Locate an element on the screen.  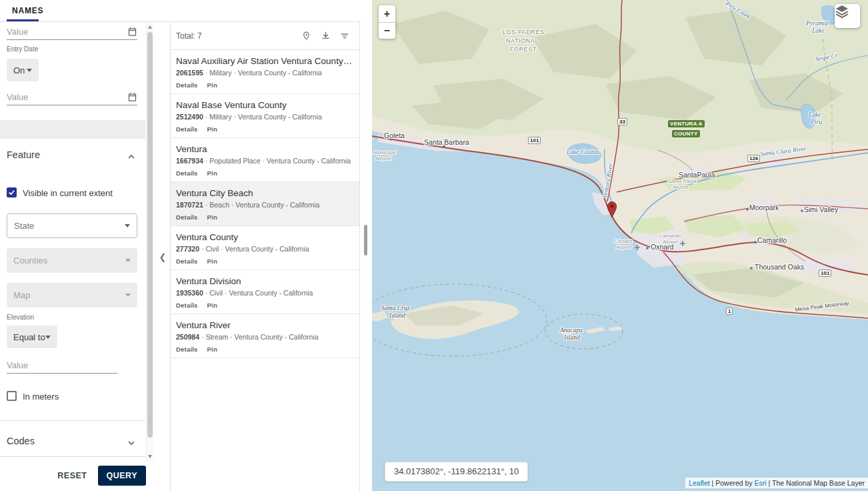
filter-actions-bar: RESET QUERY is located at coordinates (77, 476).